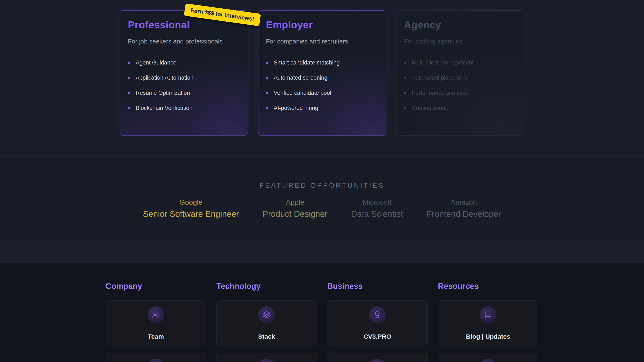  What do you see at coordinates (156, 63) in the screenshot?
I see `feature-label: Agent Guidance` at bounding box center [156, 63].